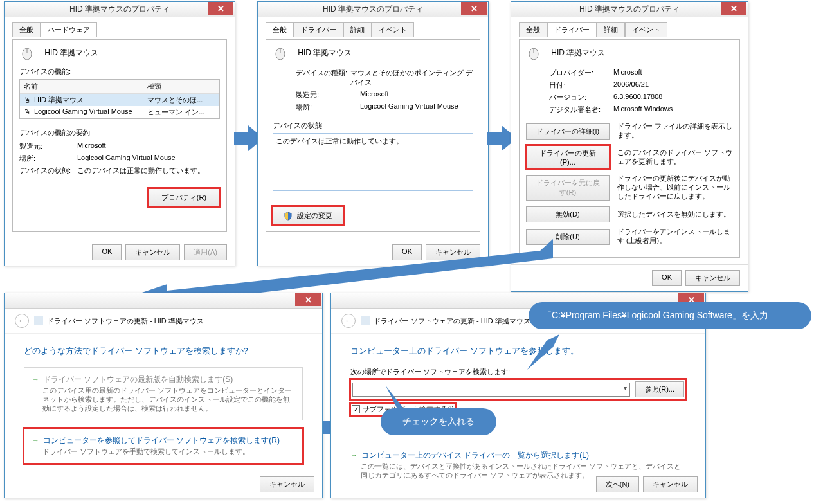  What do you see at coordinates (518, 351) in the screenshot?
I see `wizard-heading: コンピューター上のドライバー ソフトウェアを参照します。` at bounding box center [518, 351].